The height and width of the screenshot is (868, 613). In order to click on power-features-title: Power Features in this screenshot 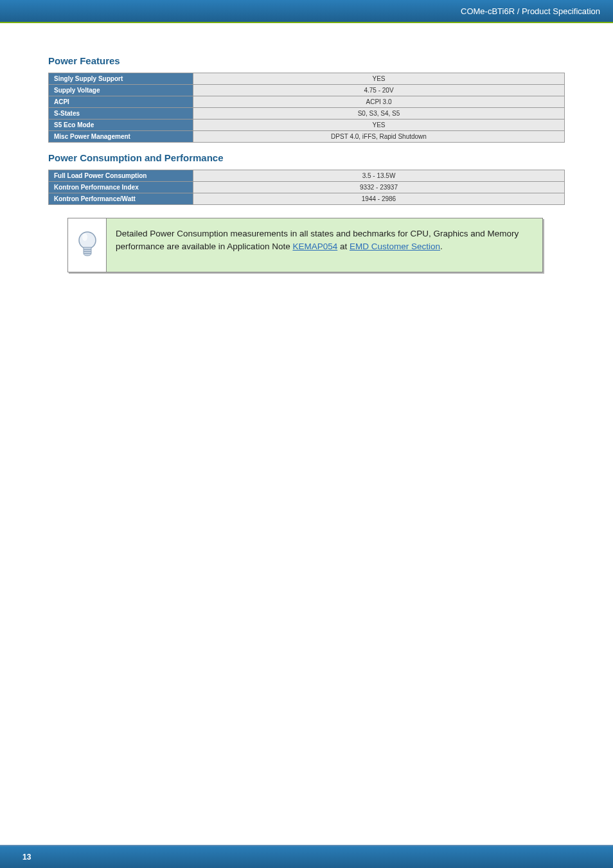, I will do `click(306, 60)`.